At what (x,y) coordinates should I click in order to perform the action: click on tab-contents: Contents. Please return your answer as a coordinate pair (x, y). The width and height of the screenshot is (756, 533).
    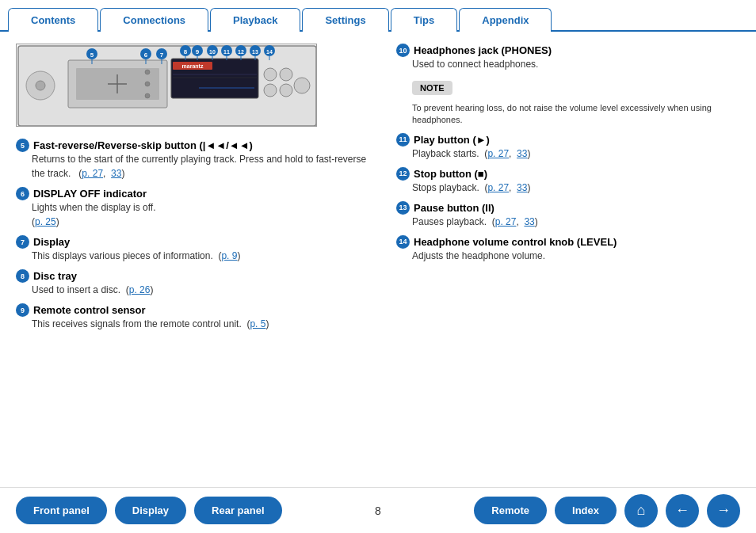
    Looking at the image, I should click on (53, 20).